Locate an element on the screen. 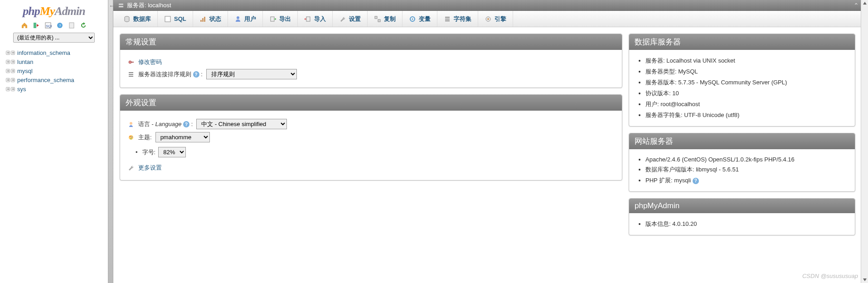 The height and width of the screenshot is (283, 868). home-icon is located at coordinates (24, 25).